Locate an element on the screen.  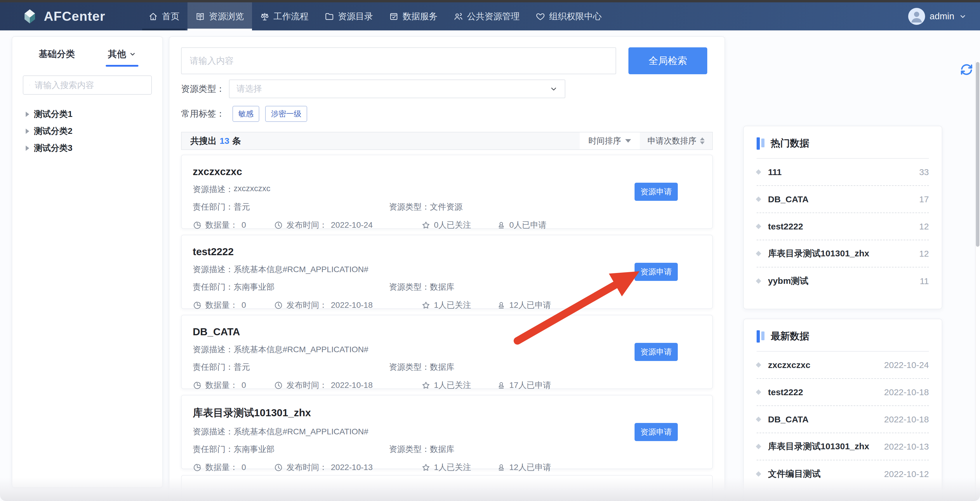
global-search-row: 全局检索 is located at coordinates (447, 61).